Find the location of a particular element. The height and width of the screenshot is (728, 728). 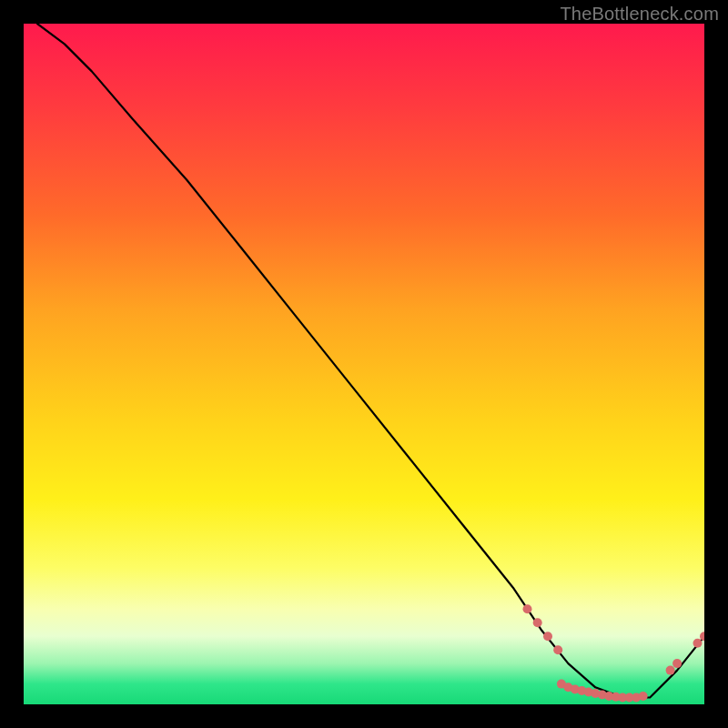

curve-markers is located at coordinates (614, 653).